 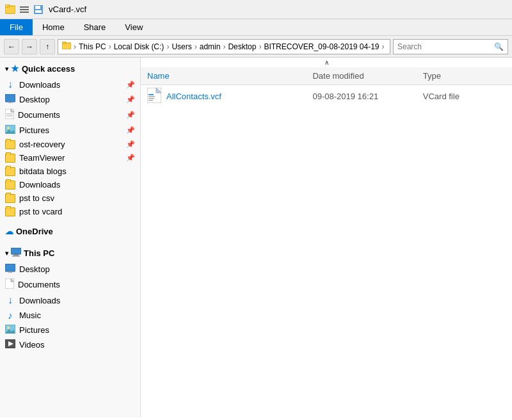 What do you see at coordinates (499, 47) in the screenshot?
I see `search-icon: 🔍` at bounding box center [499, 47].